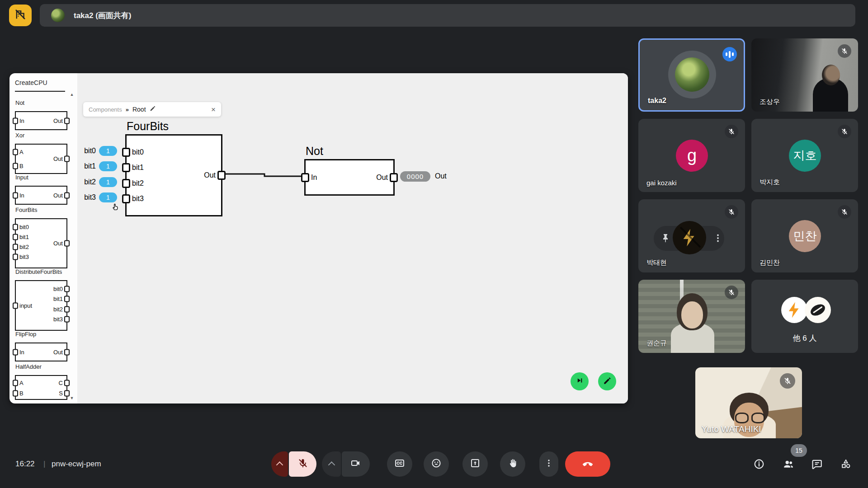 The width and height of the screenshot is (868, 488). I want to click on people-panel-button, so click(788, 464).